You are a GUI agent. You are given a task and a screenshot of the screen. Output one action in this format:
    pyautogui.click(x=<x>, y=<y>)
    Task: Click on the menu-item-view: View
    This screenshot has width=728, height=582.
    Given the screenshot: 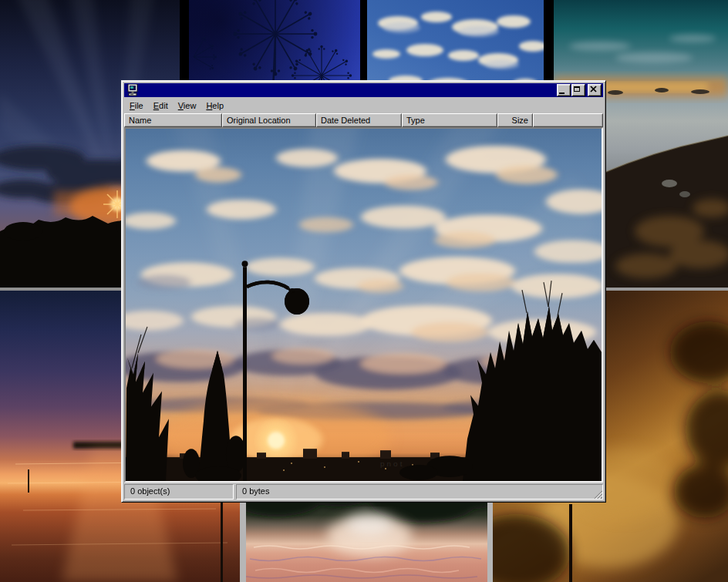 What is the action you would take?
    pyautogui.click(x=188, y=106)
    